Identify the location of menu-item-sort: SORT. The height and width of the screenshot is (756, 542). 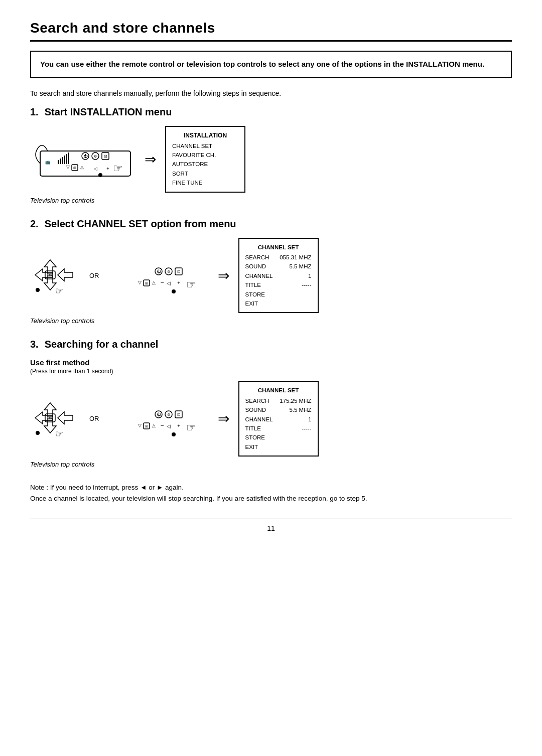
(205, 174).